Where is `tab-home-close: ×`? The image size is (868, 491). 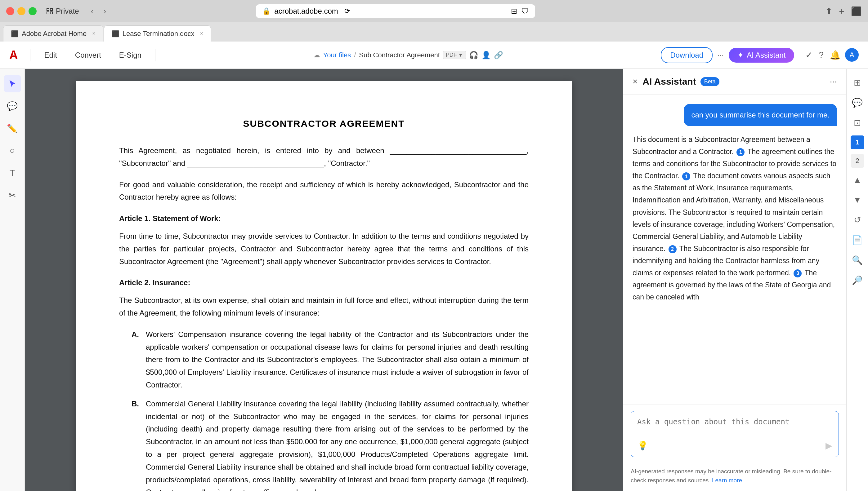
tab-home-close: × is located at coordinates (94, 34).